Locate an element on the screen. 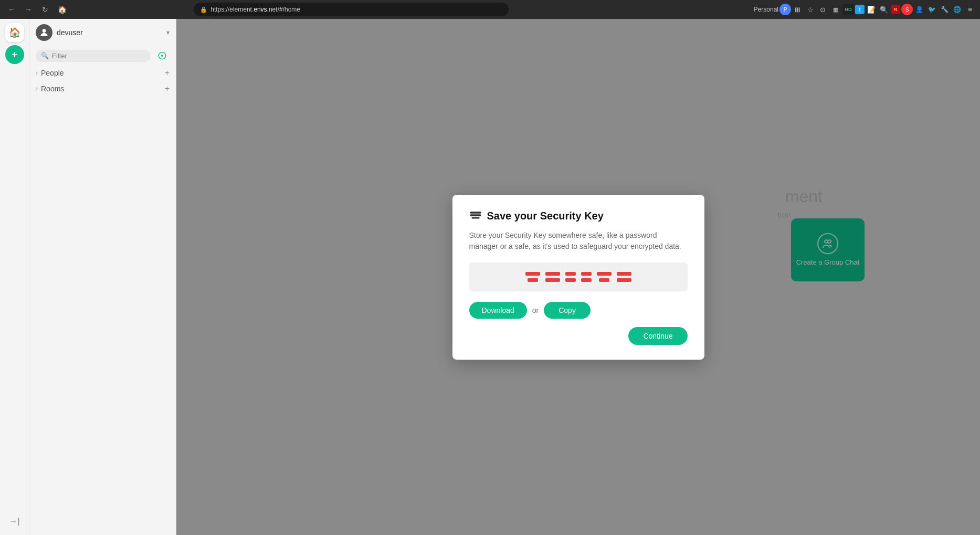 The image size is (980, 535). address-bar: 🔒 https://element.envs.net/#/home is located at coordinates (351, 9).